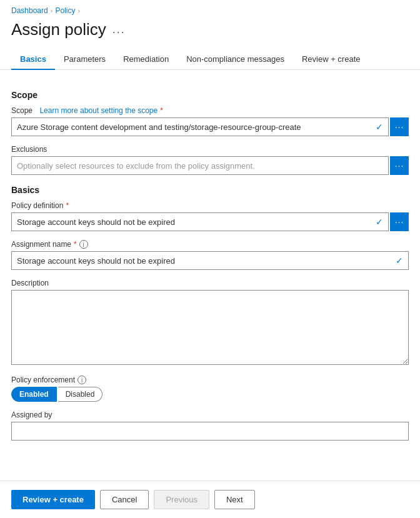  What do you see at coordinates (200, 222) in the screenshot?
I see `policy-definition-value: Storage account keys should not be expir…` at bounding box center [200, 222].